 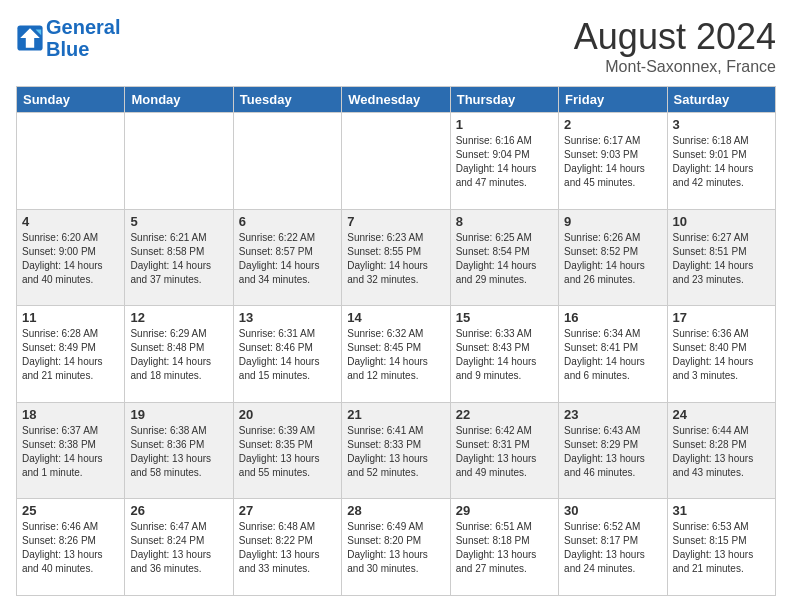 I want to click on day-number-8: 8, so click(x=504, y=222).